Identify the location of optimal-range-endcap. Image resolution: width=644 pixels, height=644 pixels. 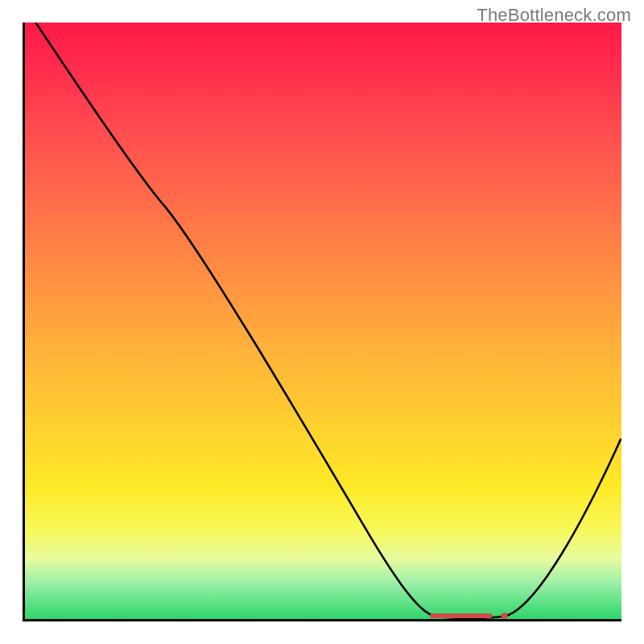
(505, 616).